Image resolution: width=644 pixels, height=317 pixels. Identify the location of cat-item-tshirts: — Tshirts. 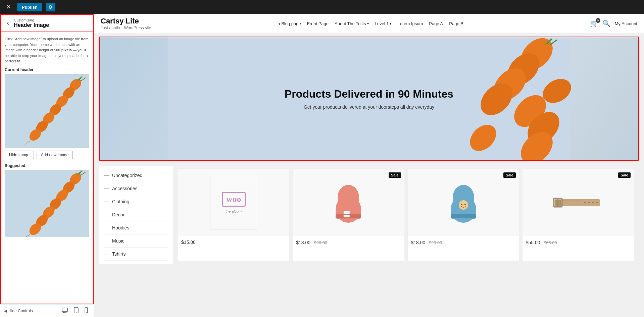
(136, 254).